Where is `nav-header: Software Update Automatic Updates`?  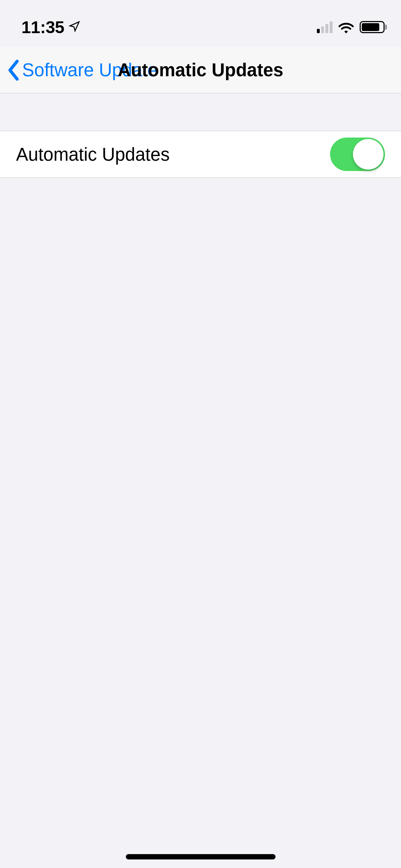
nav-header: Software Update Automatic Updates is located at coordinates (200, 70).